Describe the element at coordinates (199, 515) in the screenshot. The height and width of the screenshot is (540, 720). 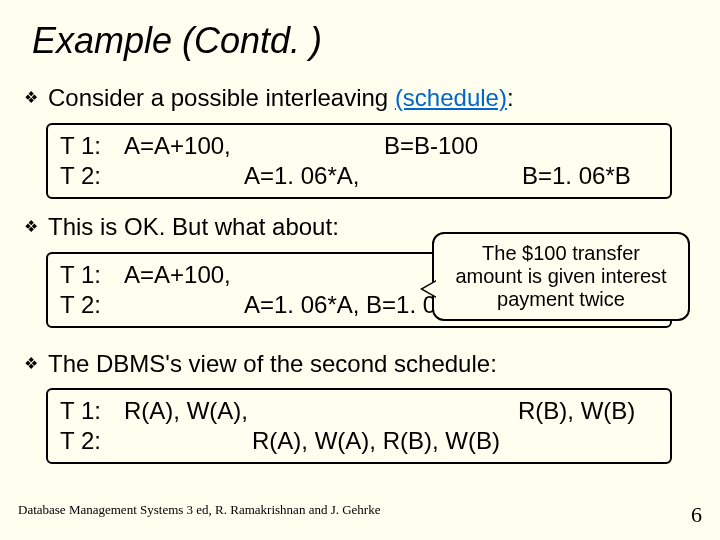
I see `footer-text: Database Management Systems 3 ed, R. Ram…` at that location.